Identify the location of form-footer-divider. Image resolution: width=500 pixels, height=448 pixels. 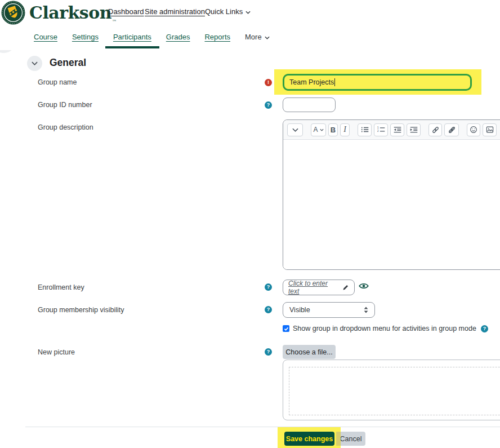
(262, 427).